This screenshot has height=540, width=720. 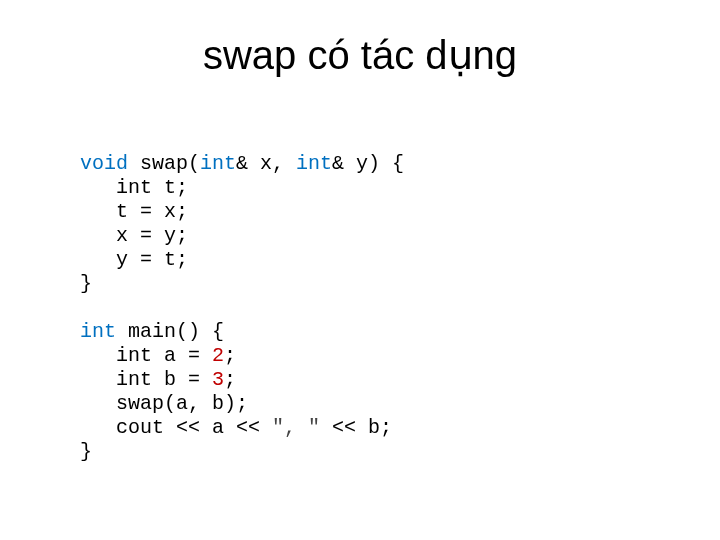 I want to click on code-line: t = x;, so click(x=134, y=212).